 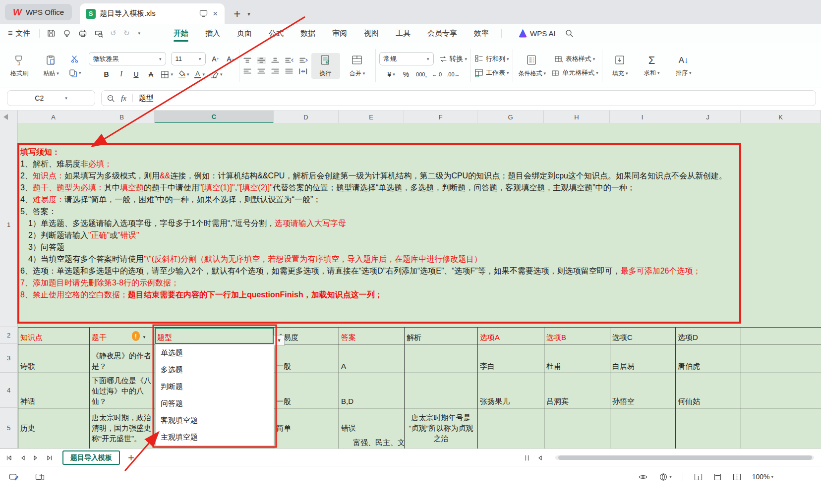 What do you see at coordinates (708, 117) in the screenshot?
I see `column-header-J: J` at bounding box center [708, 117].